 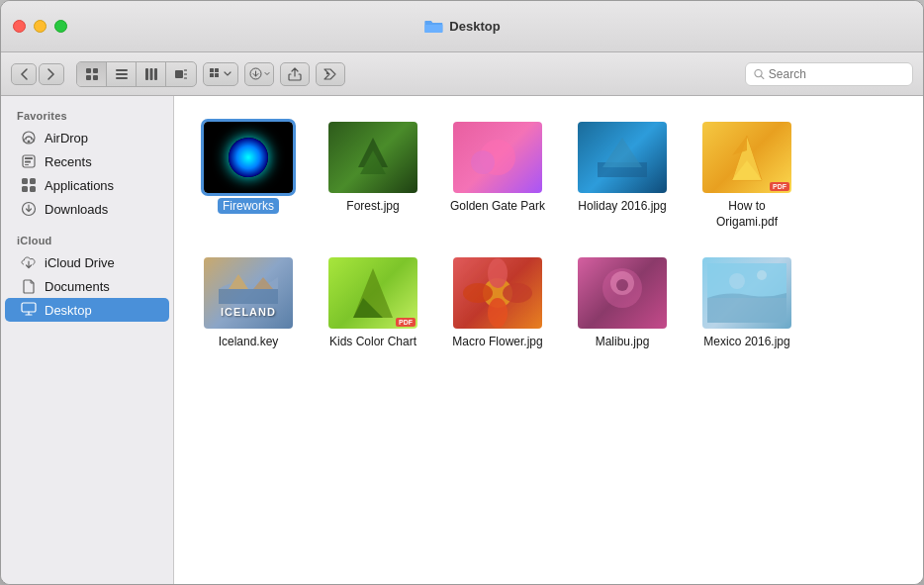 What do you see at coordinates (29, 138) in the screenshot?
I see `airdrop-icon` at bounding box center [29, 138].